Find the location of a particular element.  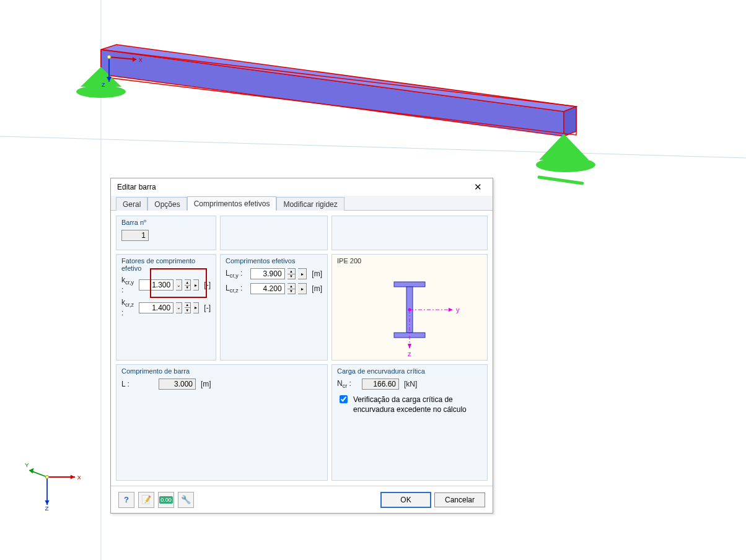

note-button: 📝 is located at coordinates (146, 500).